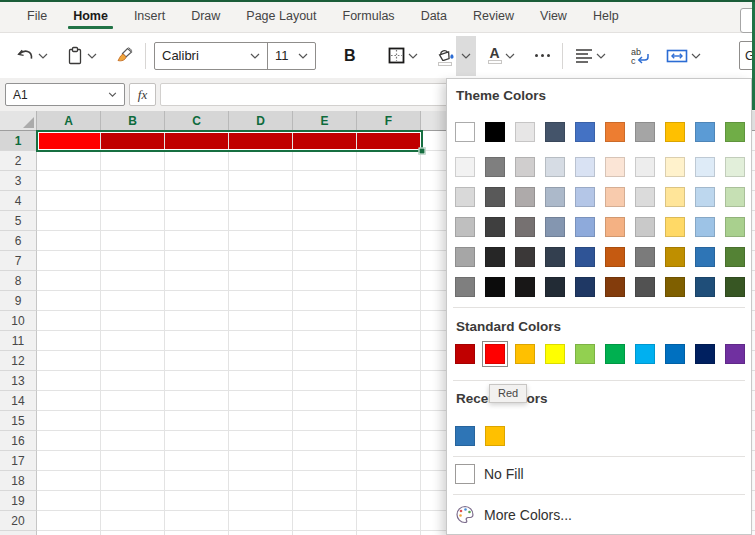  Describe the element at coordinates (325, 241) in the screenshot. I see `cell-e6` at that location.